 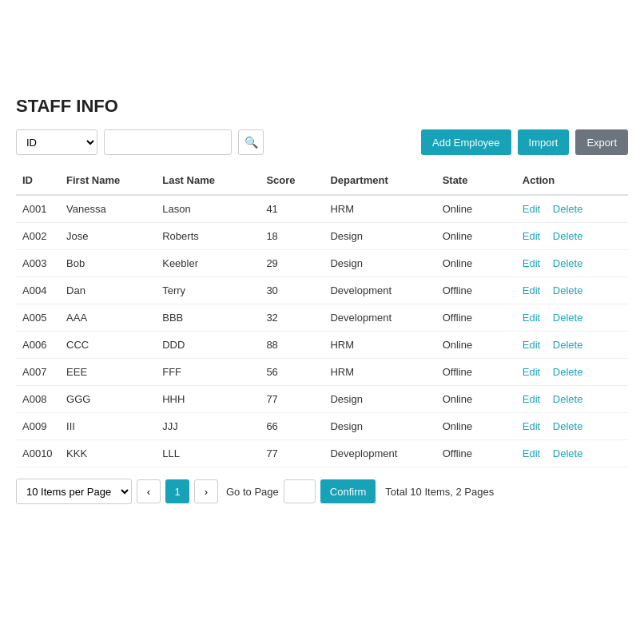 What do you see at coordinates (108, 400) in the screenshot?
I see `cell-firstname: GGG` at bounding box center [108, 400].